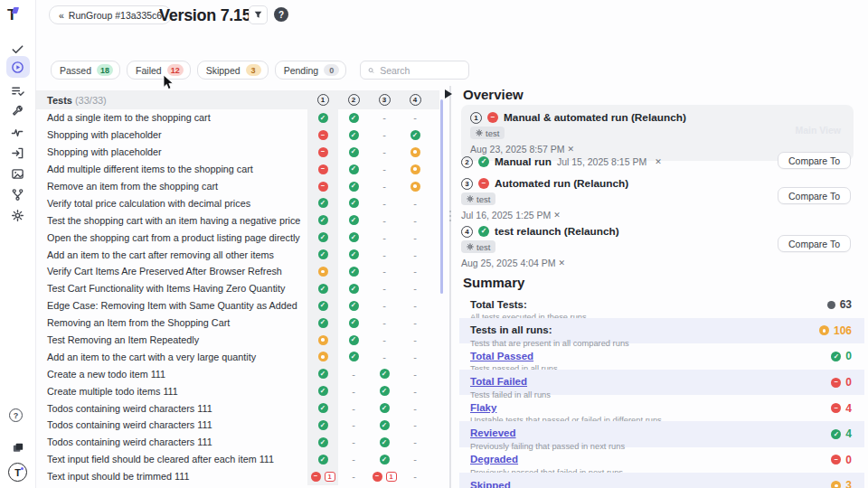 The image size is (868, 488). What do you see at coordinates (18, 215) in the screenshot?
I see `settings-gear-icon` at bounding box center [18, 215].